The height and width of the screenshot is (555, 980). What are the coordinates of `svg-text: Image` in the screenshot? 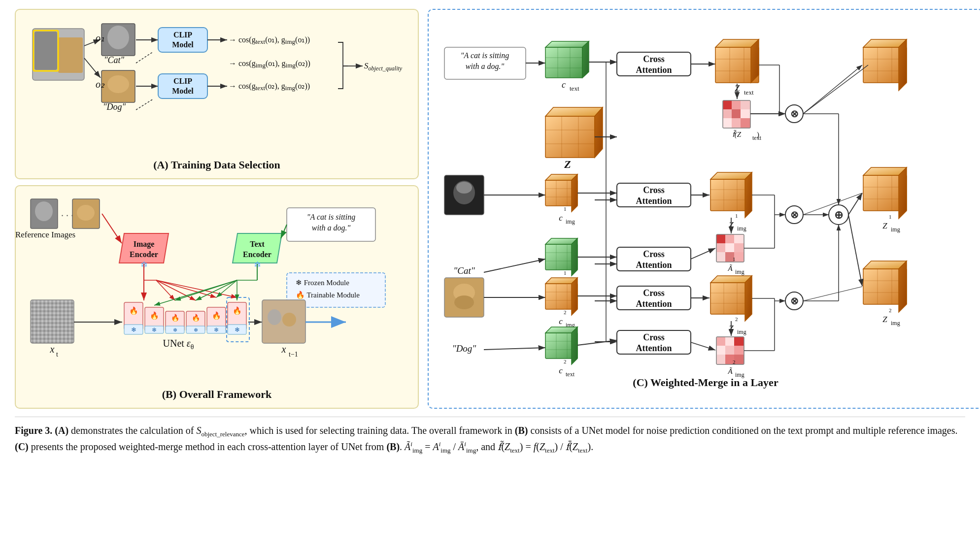 It's located at (144, 244).